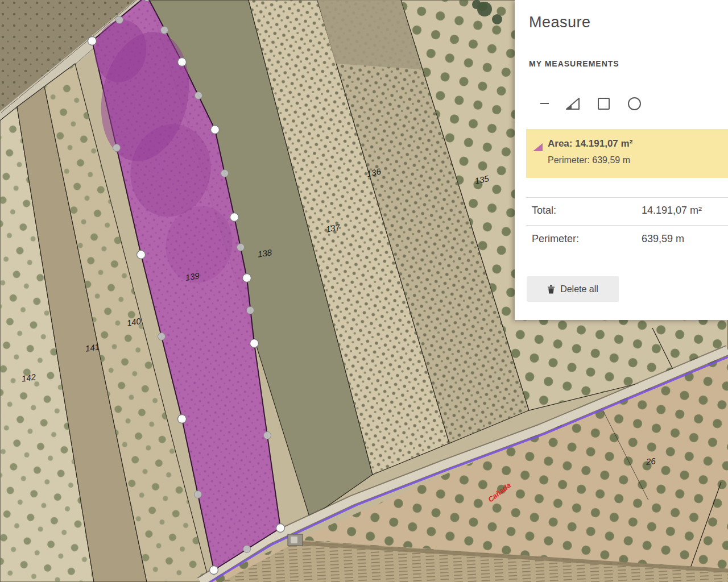 The height and width of the screenshot is (582, 728). I want to click on parcel-label-141: 141, so click(92, 347).